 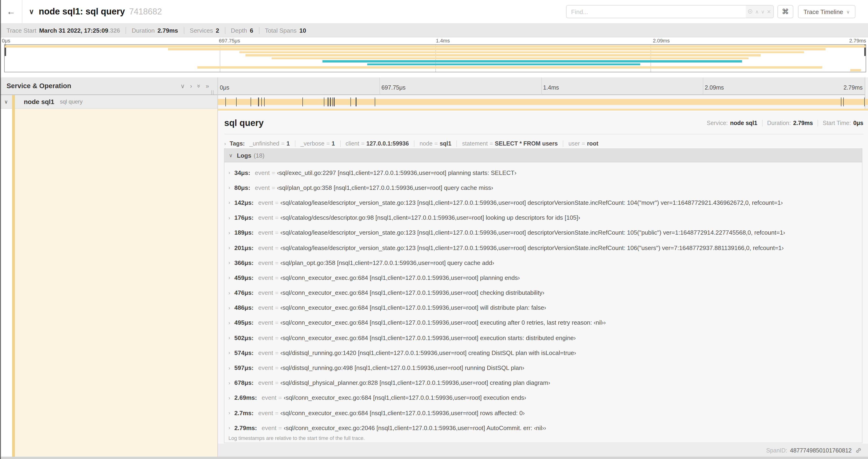 What do you see at coordinates (859, 450) in the screenshot?
I see `deep-link-icon` at bounding box center [859, 450].